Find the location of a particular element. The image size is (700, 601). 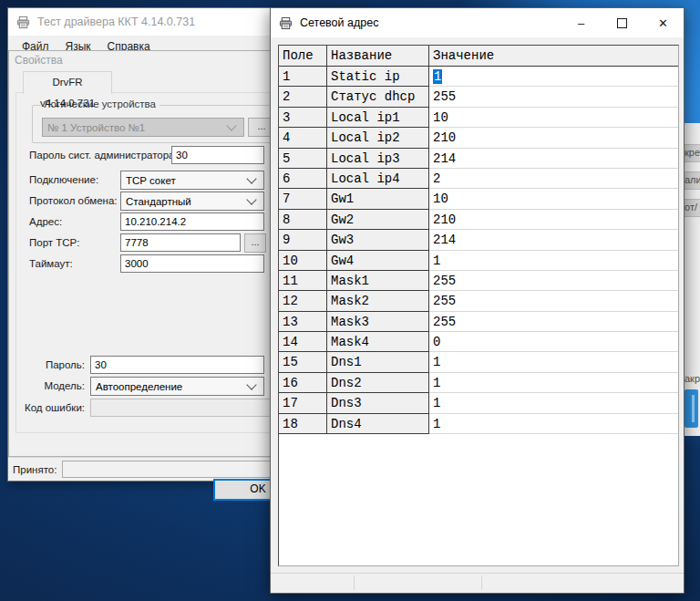

device-combobox-value: № 1 Устройство №1 is located at coordinates (97, 128).